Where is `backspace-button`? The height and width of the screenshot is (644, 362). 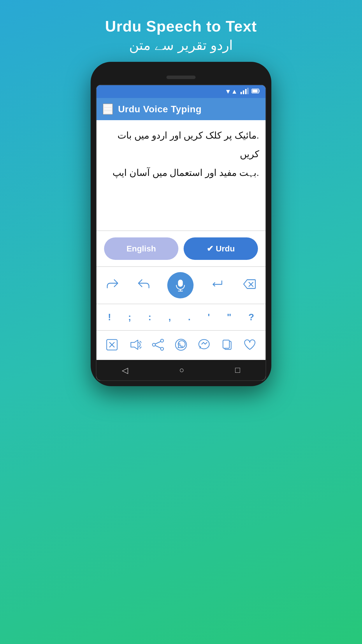 backspace-button is located at coordinates (249, 285).